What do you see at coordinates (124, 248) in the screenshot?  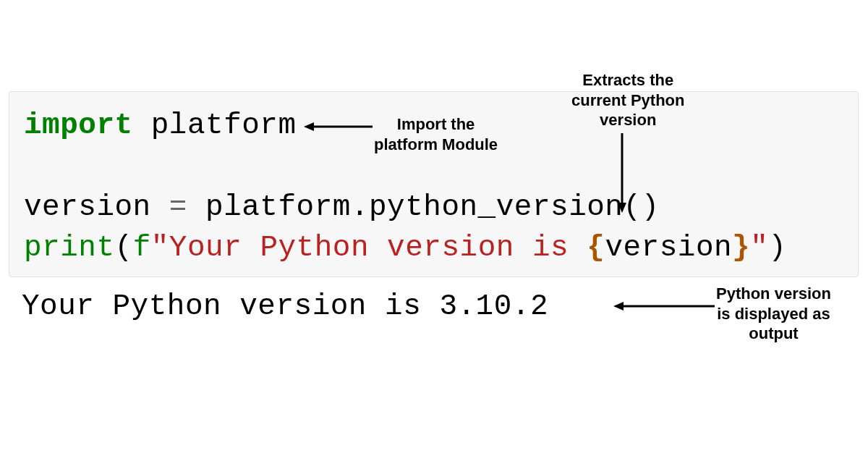 I see `open-paren: (` at bounding box center [124, 248].